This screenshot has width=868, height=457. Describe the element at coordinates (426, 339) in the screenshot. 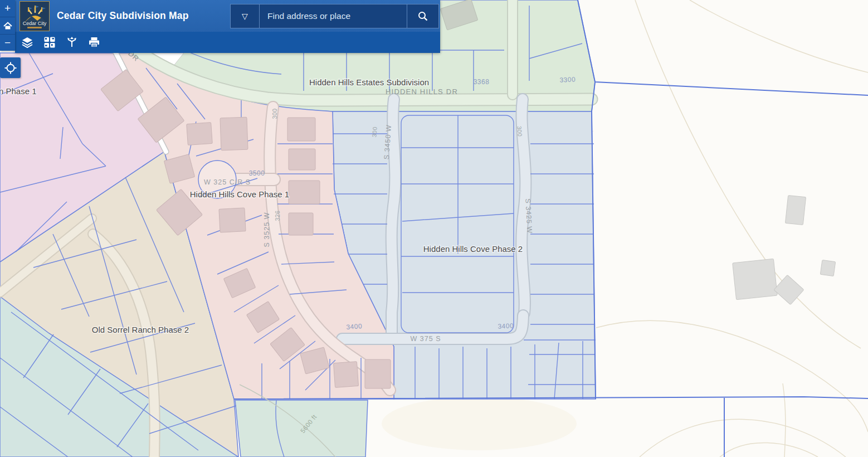

I see `label-w375s: W 375 S` at that location.